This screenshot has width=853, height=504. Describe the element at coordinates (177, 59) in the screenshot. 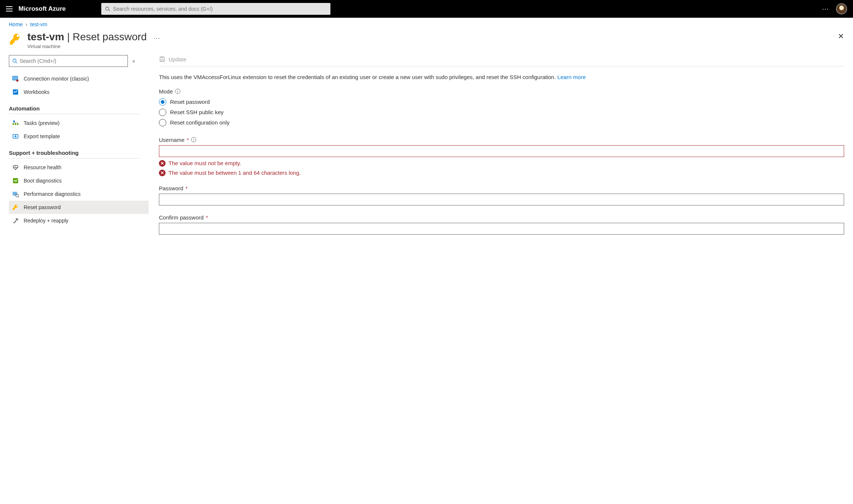

I see `update-button: Update` at that location.